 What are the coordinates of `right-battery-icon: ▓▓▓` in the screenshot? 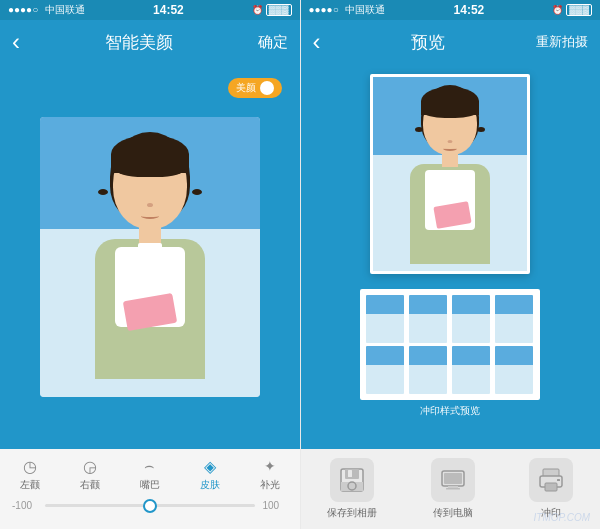 It's located at (579, 10).